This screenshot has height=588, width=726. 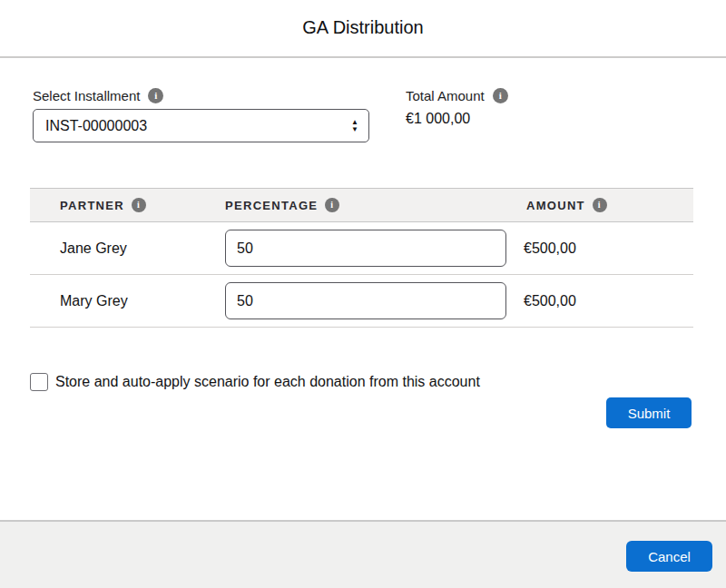 I want to click on select-stepper-icon: ▲ ▼, so click(x=355, y=125).